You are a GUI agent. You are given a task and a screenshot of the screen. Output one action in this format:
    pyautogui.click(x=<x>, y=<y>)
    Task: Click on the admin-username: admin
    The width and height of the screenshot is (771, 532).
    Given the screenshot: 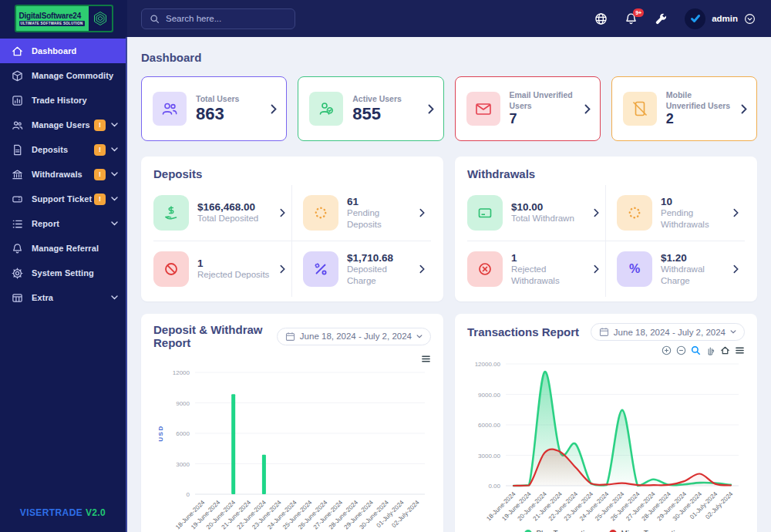 What is the action you would take?
    pyautogui.click(x=725, y=19)
    